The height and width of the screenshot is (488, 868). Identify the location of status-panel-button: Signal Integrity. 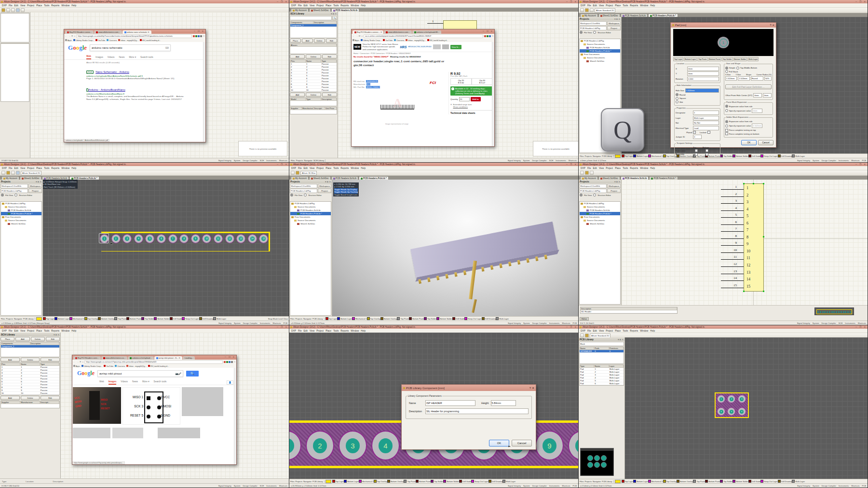
(803, 323).